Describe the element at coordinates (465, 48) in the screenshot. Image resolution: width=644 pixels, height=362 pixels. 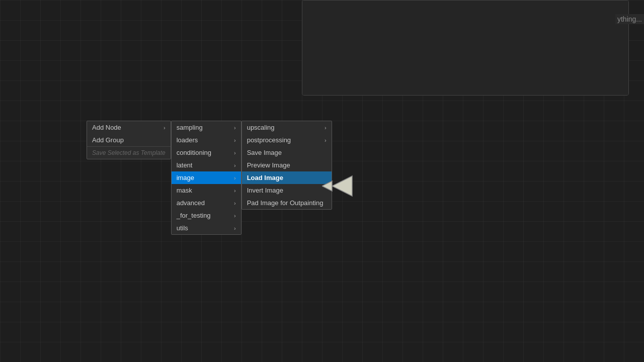
I see `node-panel` at that location.